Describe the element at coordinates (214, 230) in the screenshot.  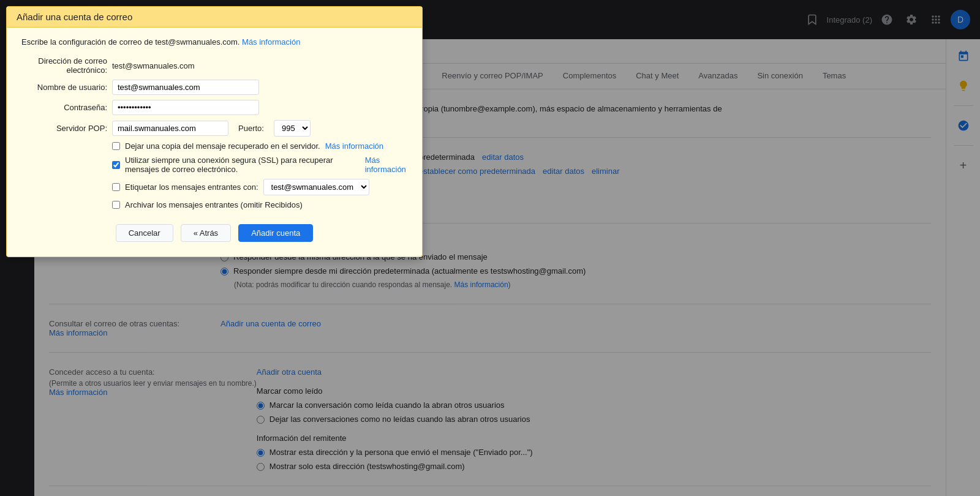
I see `modal-buttons: Cancelar « Atrás Añadir cuenta` at that location.